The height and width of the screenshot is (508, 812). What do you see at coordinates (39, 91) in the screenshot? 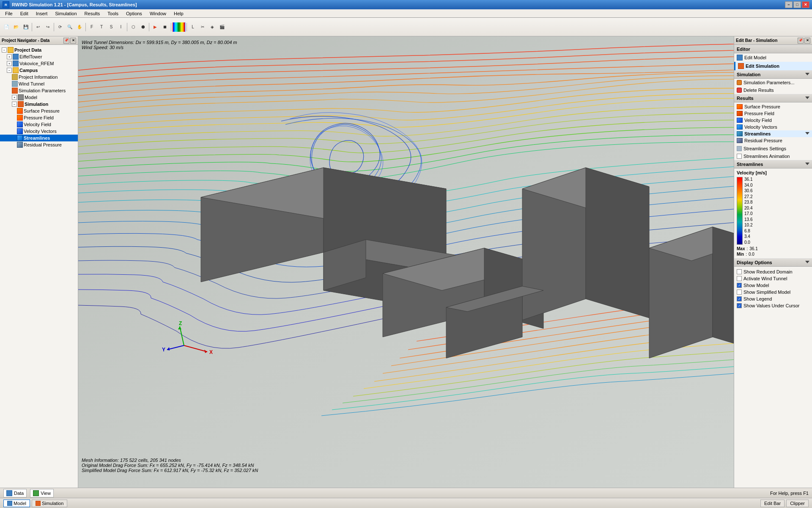
I see `tree-item-sim-params: Simulation Parameters` at bounding box center [39, 91].